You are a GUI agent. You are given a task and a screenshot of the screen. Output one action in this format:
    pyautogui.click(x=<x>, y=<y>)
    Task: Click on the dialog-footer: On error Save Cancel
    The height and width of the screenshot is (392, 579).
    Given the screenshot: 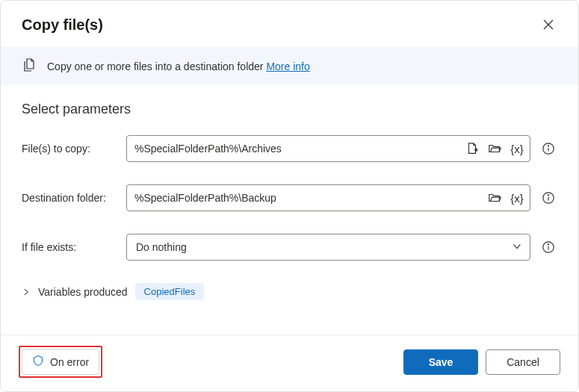 What is the action you would take?
    pyautogui.click(x=290, y=363)
    